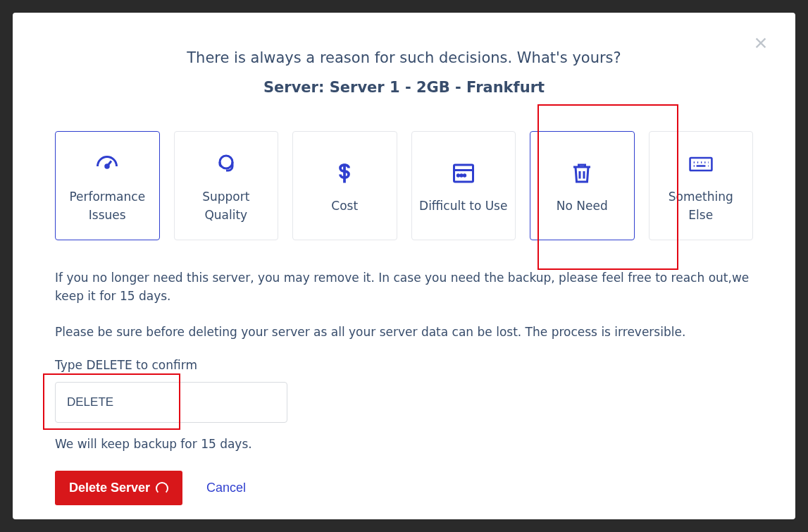 The height and width of the screenshot is (532, 808). Describe the element at coordinates (404, 332) in the screenshot. I see `info-paragraph-2: Please be sure before deleting your serv…` at that location.